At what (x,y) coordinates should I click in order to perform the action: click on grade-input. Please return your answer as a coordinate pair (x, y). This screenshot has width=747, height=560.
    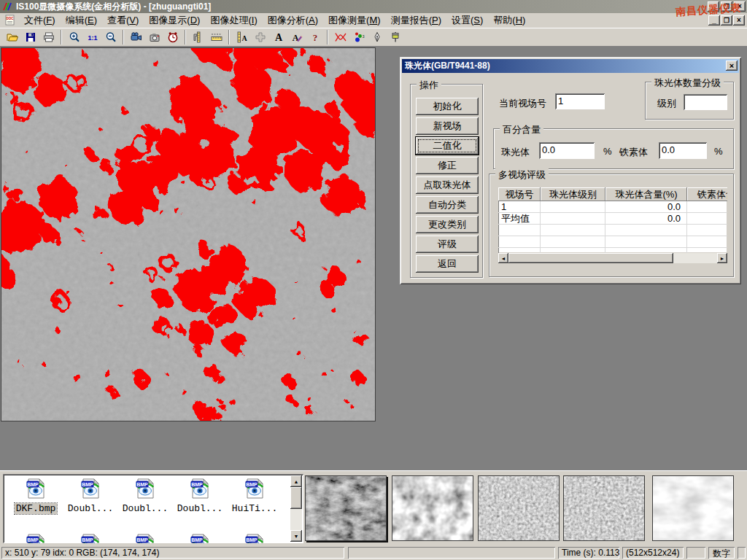
    Looking at the image, I should click on (705, 102).